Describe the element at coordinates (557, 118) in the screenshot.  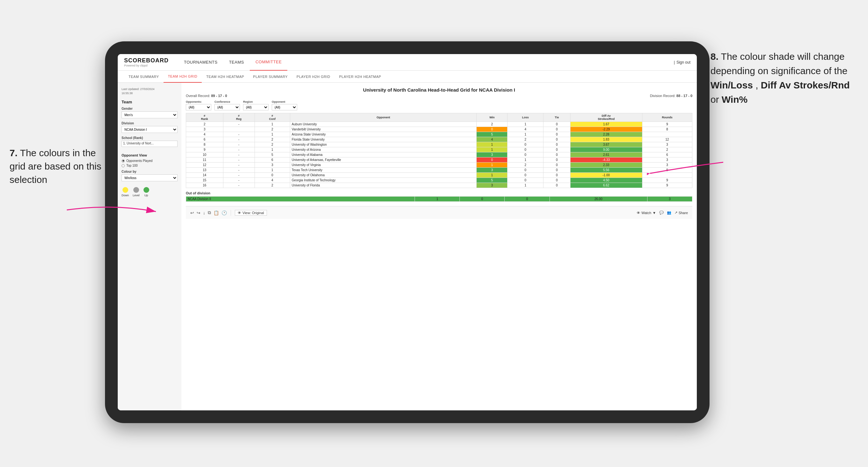
I see `col-tie: Tie` at that location.